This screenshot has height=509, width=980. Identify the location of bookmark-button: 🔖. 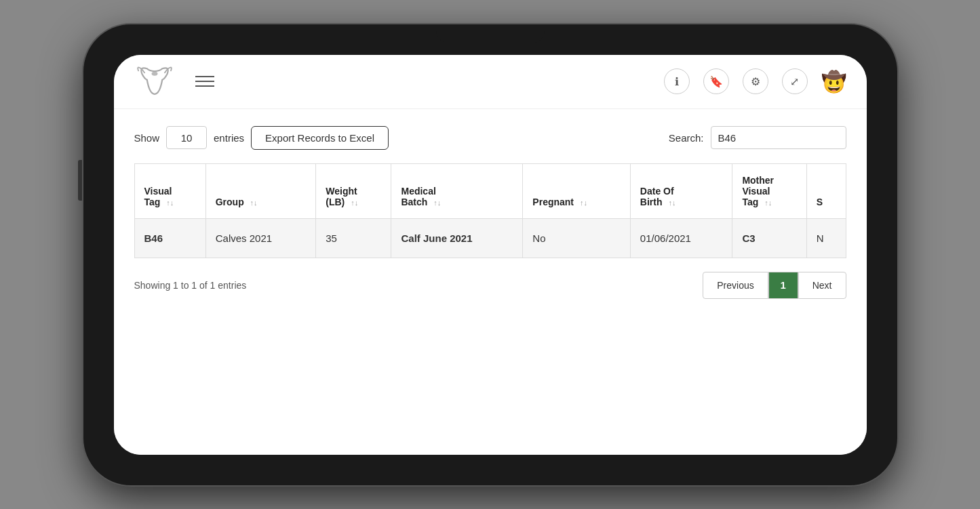
(716, 81).